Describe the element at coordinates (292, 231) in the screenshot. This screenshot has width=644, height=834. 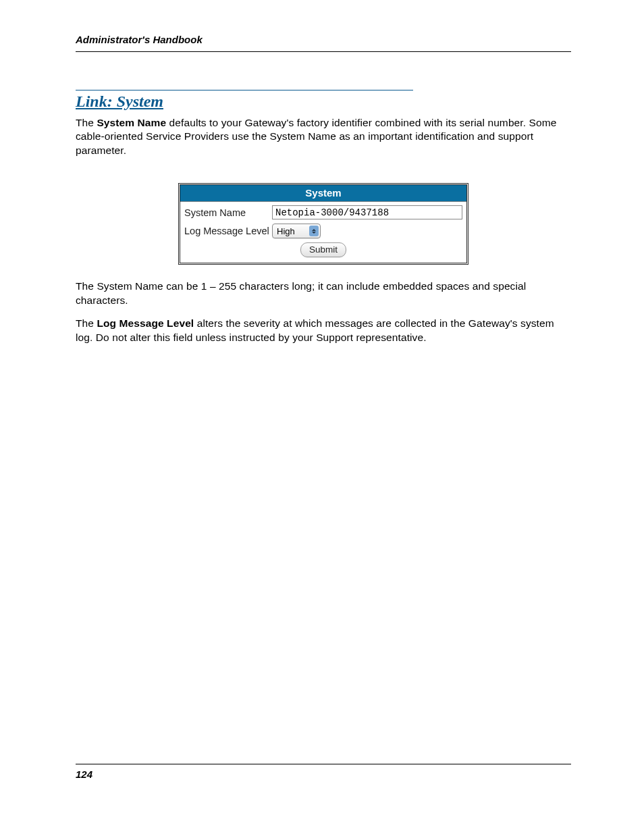
I see `select-log-level-value: High` at that location.